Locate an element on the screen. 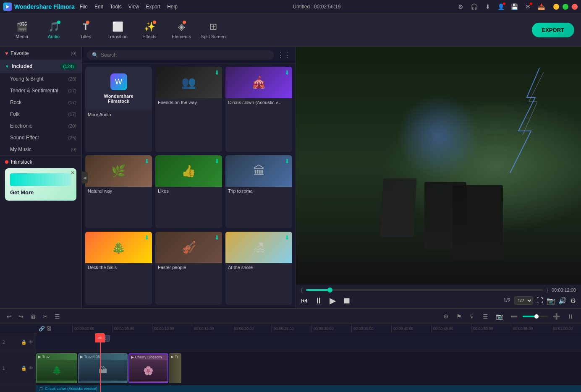 This screenshot has height=392, width=581. filmstock-close-icon: ✕ is located at coordinates (73, 173).